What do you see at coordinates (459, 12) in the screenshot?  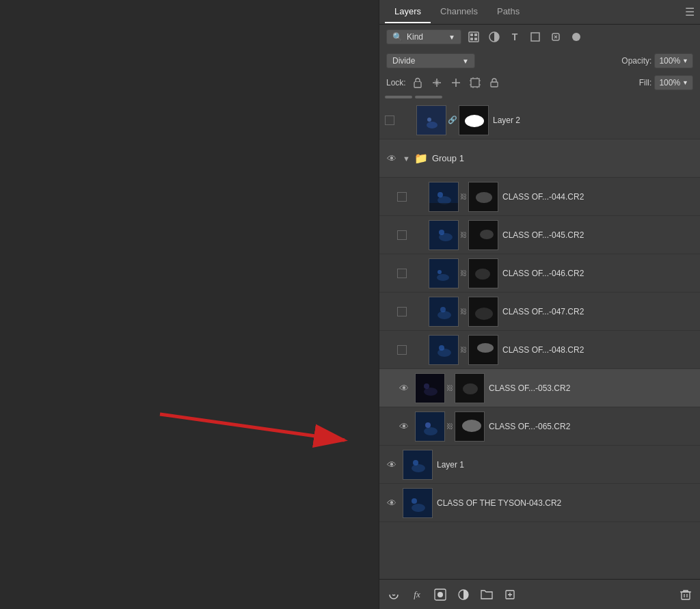 I see `tab-channels: Channels` at bounding box center [459, 12].